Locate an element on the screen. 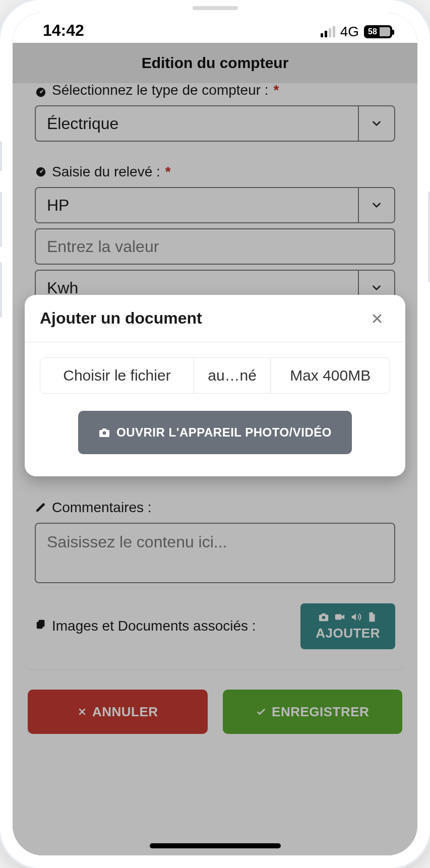  type-select: Électrique is located at coordinates (215, 123).